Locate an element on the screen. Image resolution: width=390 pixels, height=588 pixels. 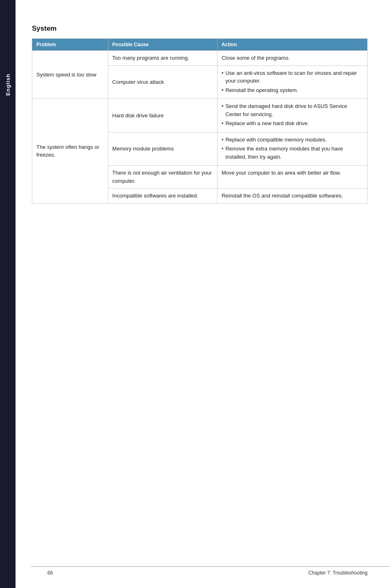
section-title: System is located at coordinates (199, 29).